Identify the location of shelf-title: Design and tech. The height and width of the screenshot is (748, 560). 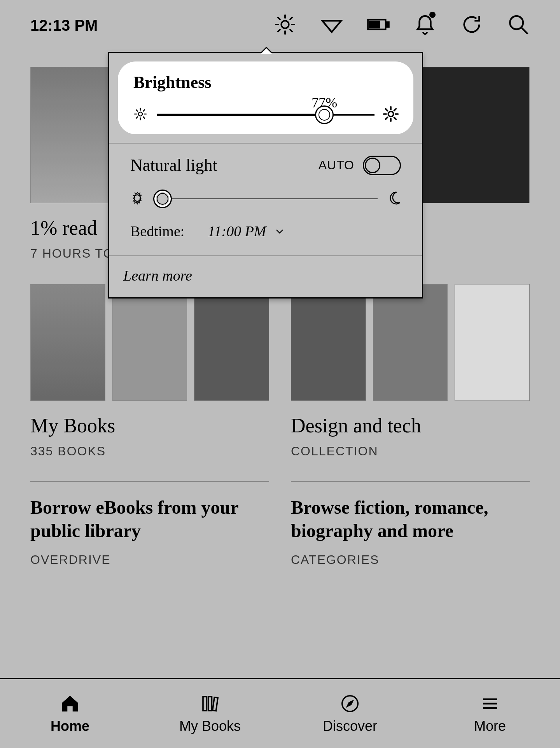
(410, 426).